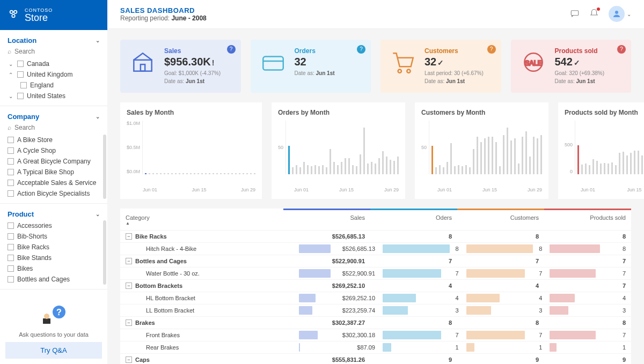 This screenshot has width=644, height=364. I want to click on table-row: LL Bottom Bracket$223,259.74333, so click(376, 310).